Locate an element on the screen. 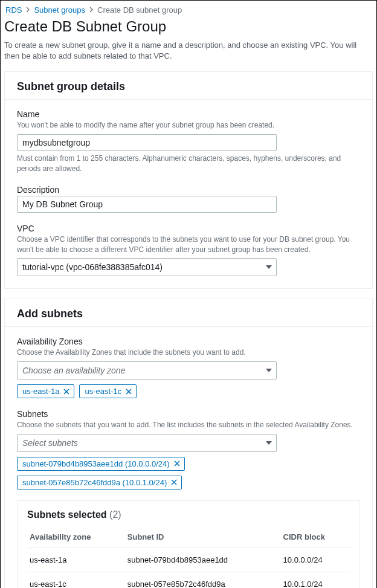 The height and width of the screenshot is (588, 377). description-field-group: Description is located at coordinates (188, 199).